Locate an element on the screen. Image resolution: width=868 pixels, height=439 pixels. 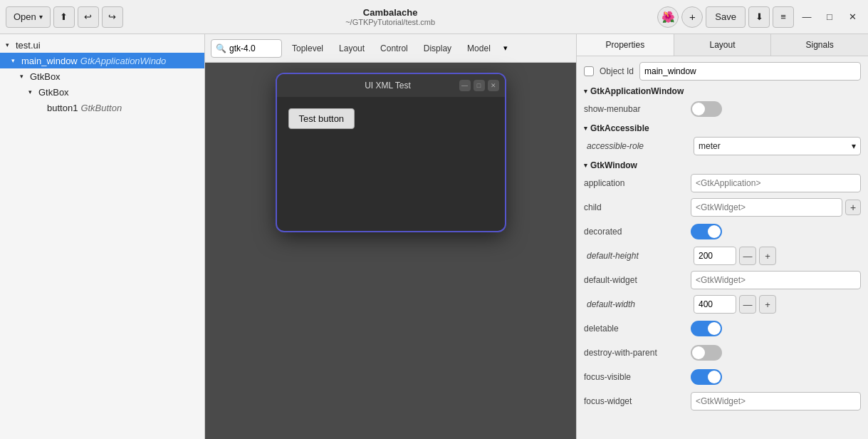
prop-input-application is located at coordinates (776, 183).